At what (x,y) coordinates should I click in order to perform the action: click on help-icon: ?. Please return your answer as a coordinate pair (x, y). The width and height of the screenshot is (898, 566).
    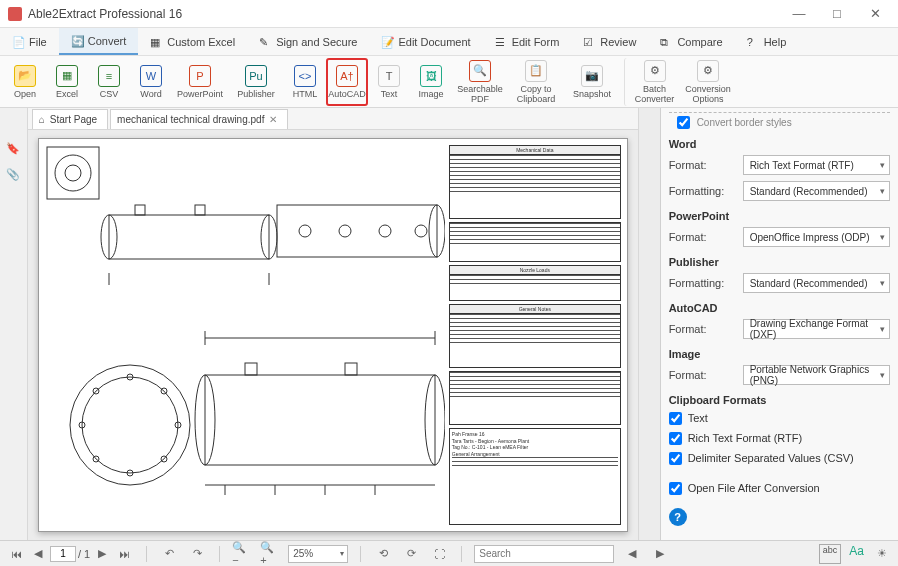
    Looking at the image, I should click on (753, 42).